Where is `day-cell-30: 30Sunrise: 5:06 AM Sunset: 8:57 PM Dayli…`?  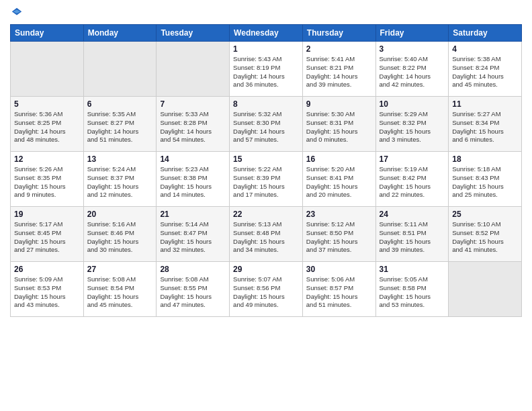
day-cell-30: 30Sunrise: 5:06 AM Sunset: 8:57 PM Dayli… is located at coordinates (339, 289).